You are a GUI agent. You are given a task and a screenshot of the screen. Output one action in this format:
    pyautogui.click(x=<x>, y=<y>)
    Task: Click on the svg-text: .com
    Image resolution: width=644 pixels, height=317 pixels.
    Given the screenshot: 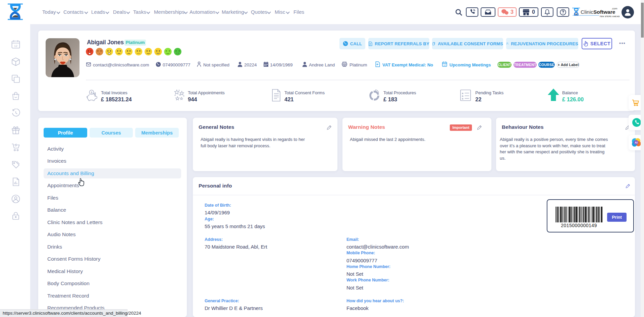 What is the action you would take?
    pyautogui.click(x=614, y=9)
    